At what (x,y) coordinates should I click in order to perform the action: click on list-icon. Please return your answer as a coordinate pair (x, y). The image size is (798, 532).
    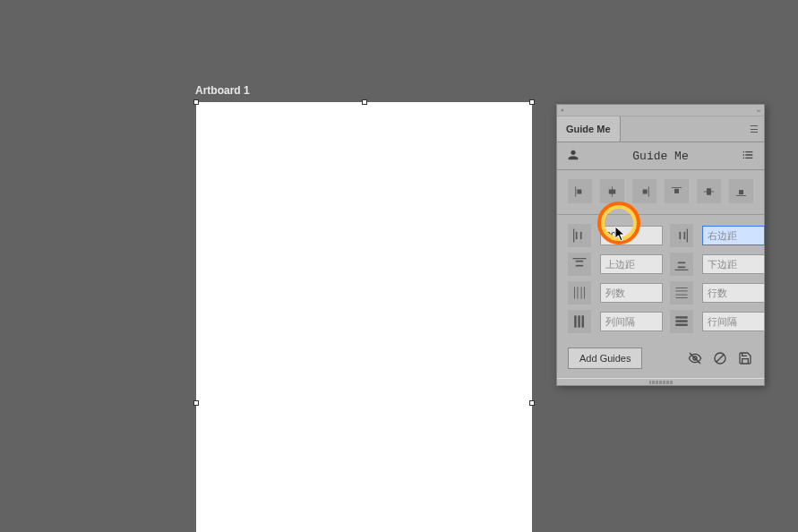
    Looking at the image, I should click on (748, 156).